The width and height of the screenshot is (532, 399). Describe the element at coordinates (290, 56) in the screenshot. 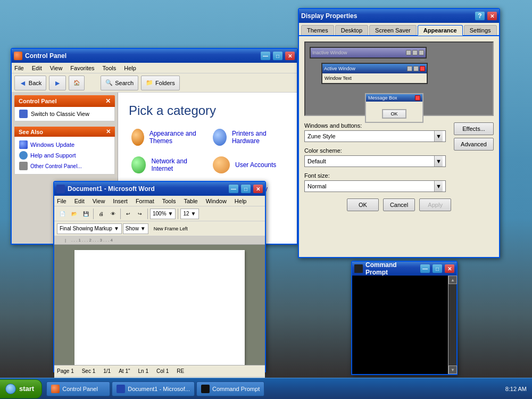

I see `control-panel-close: ✕` at that location.